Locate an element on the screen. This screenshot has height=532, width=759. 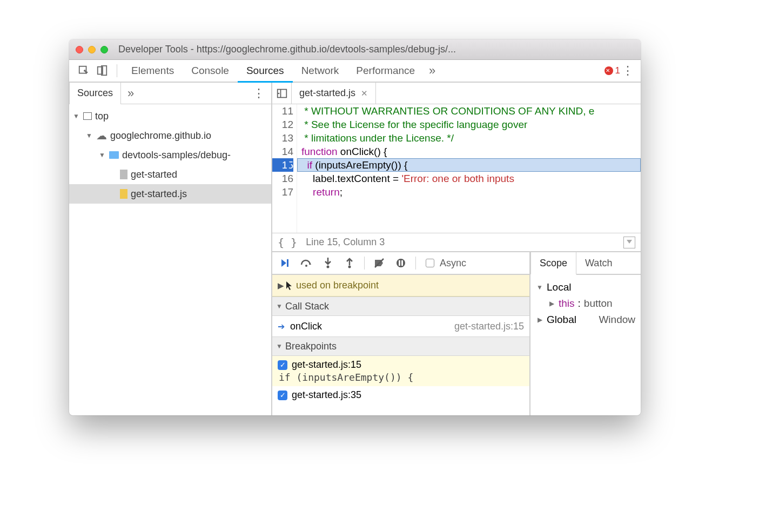
debugger-toolbar: Async is located at coordinates (401, 264).